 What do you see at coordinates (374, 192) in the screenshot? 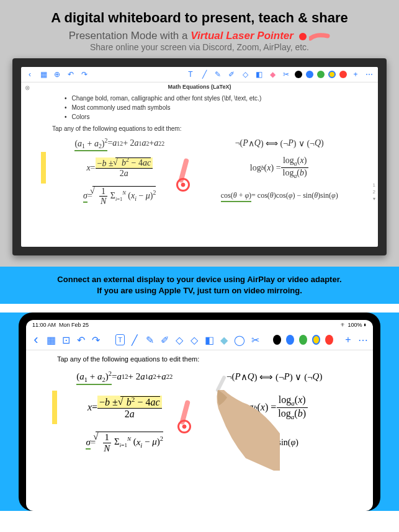
I see `page-numbers: 1 2 ▾` at bounding box center [374, 192].